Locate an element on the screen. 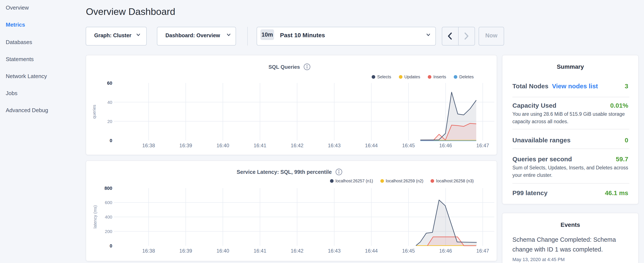  svg-text: 60 is located at coordinates (110, 83).